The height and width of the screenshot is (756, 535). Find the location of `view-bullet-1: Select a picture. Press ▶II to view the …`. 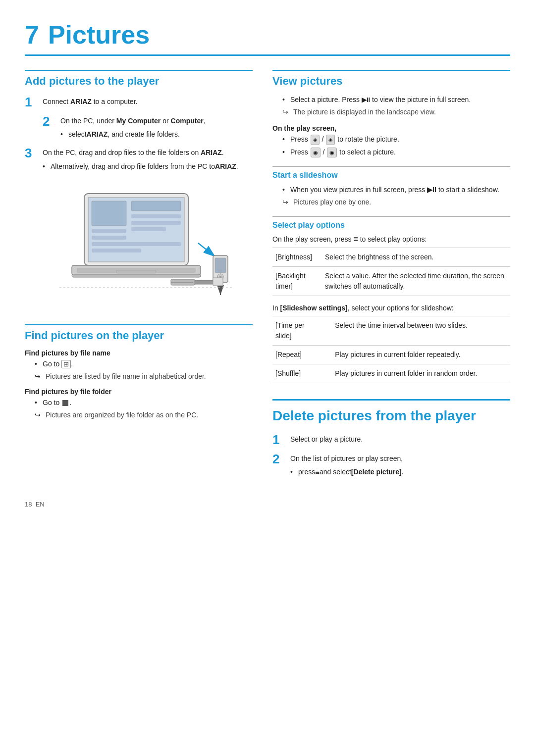

view-bullet-1: Select a picture. Press ▶II to view the … is located at coordinates (396, 100).